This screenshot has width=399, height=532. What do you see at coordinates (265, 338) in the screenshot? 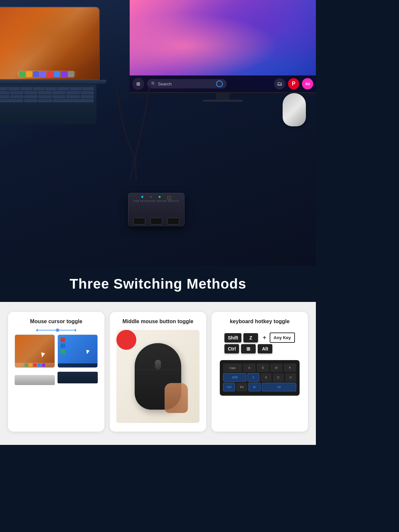
I see `plus-symbol: +` at bounding box center [265, 338].